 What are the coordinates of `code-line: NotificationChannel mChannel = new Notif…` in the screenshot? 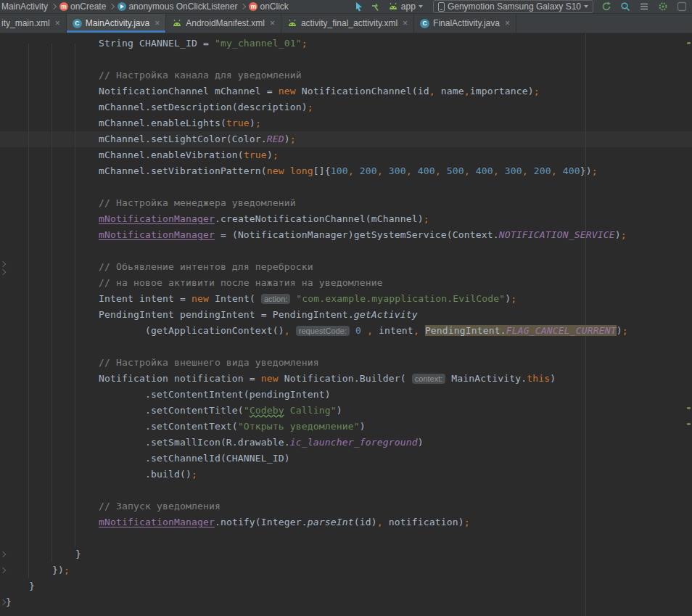 It's located at (317, 91).